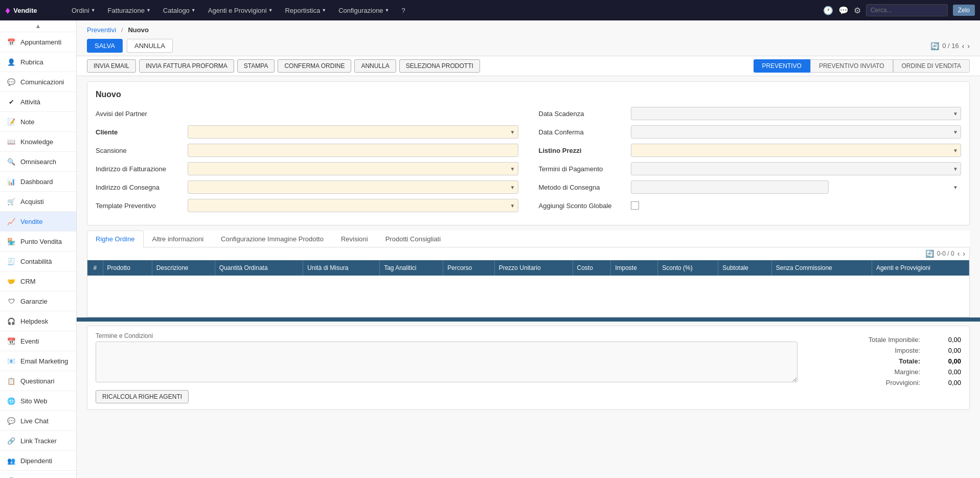 Image resolution: width=980 pixels, height=478 pixels. Describe the element at coordinates (38, 421) in the screenshot. I see `sidebar-item-live-chat: 💬 Live Chat` at that location.